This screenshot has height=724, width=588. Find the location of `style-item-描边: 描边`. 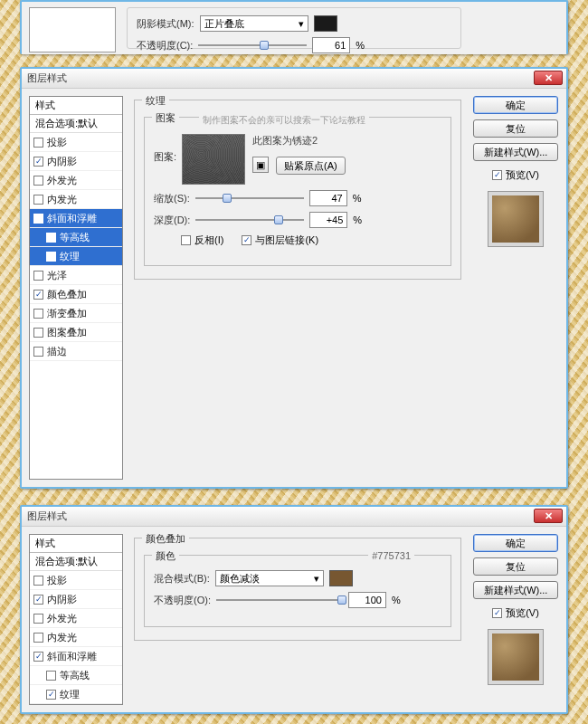

style-item-描边: 描边 is located at coordinates (76, 351).